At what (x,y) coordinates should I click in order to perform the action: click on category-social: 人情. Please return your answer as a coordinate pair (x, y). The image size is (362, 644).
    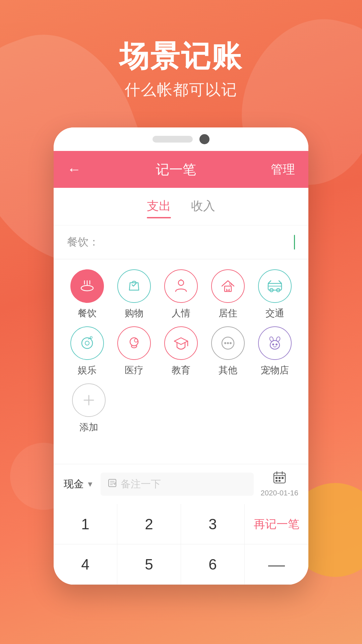
    Looking at the image, I should click on (181, 294).